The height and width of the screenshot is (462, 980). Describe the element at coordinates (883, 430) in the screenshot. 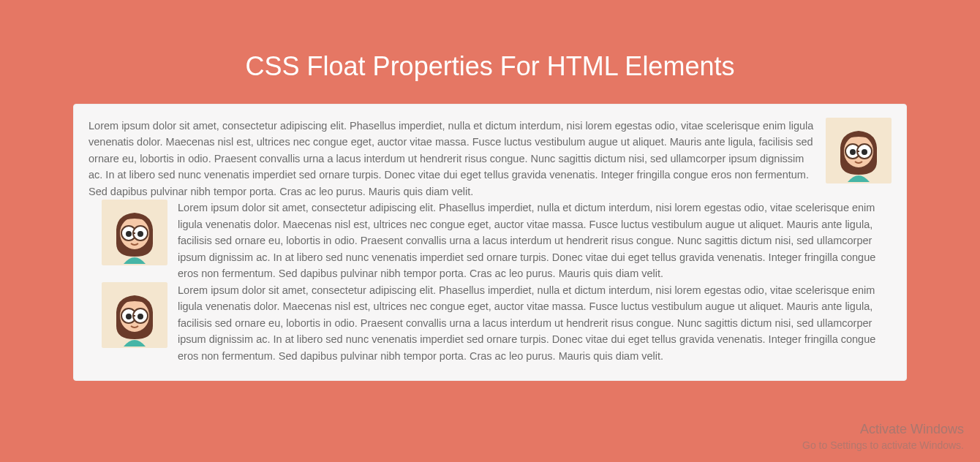

I see `watermark-title: Activate Windows` at that location.